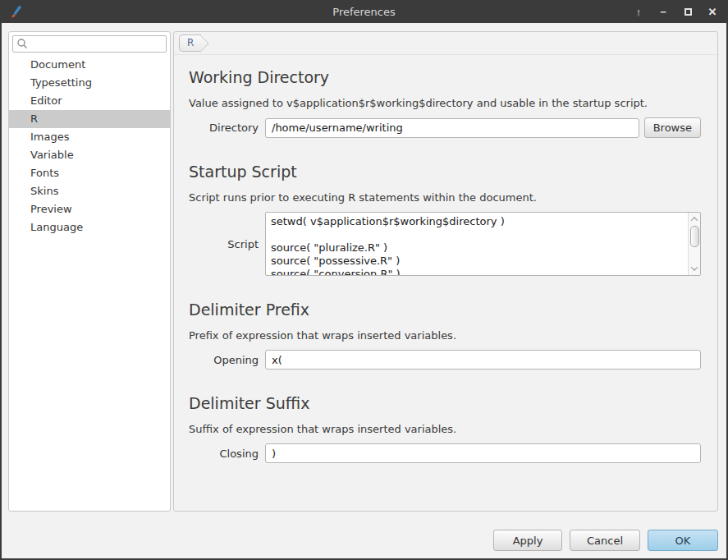  What do you see at coordinates (445, 453) in the screenshot?
I see `closing-row: Closing` at bounding box center [445, 453].